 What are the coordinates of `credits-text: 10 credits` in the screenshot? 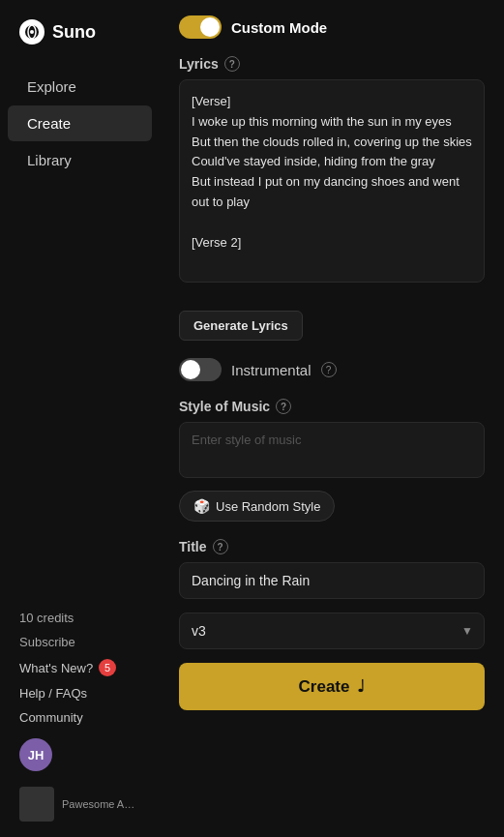 It's located at (79, 617).